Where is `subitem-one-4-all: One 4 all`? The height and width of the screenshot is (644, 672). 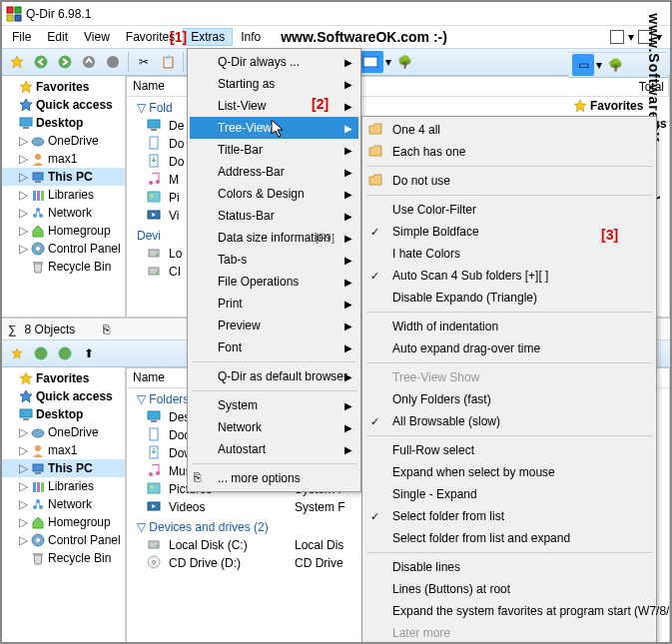 subitem-one-4-all: One 4 all is located at coordinates (509, 130).